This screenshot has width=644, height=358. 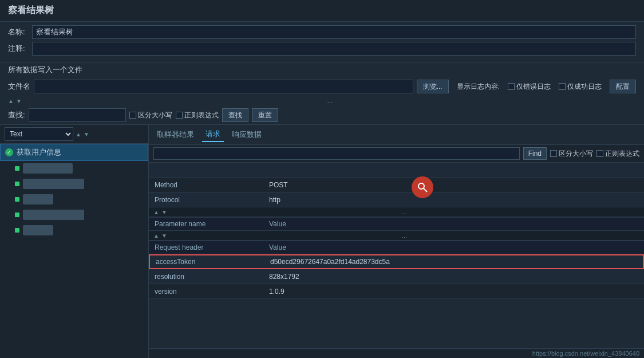 What do you see at coordinates (422, 187) in the screenshot?
I see `search-circle-button` at bounding box center [422, 187].